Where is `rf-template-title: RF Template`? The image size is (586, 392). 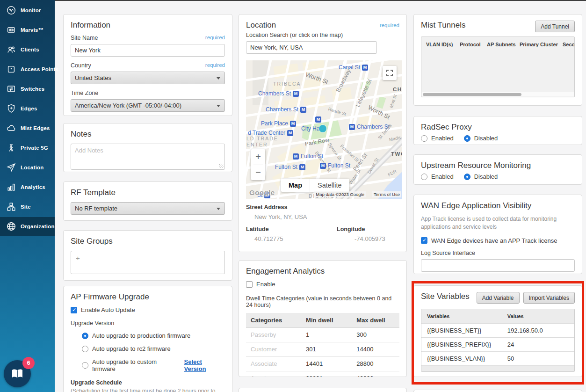 rf-template-title: RF Template is located at coordinates (148, 193).